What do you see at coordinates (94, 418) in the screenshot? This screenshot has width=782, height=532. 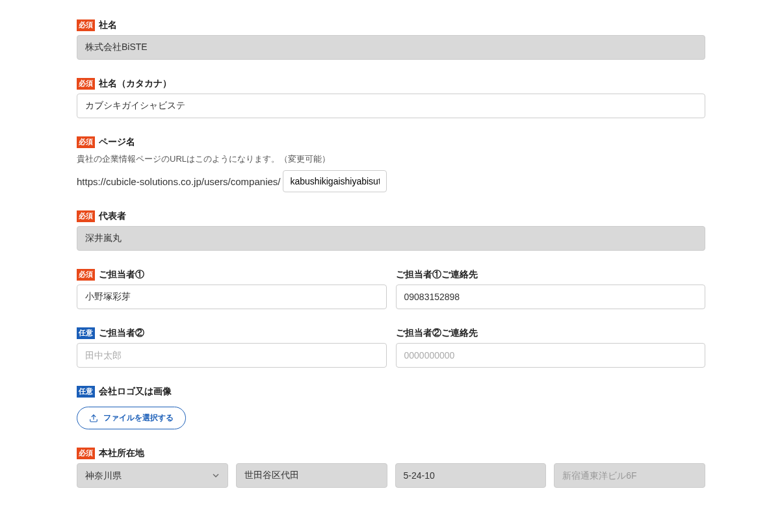 I see `upload-icon` at bounding box center [94, 418].